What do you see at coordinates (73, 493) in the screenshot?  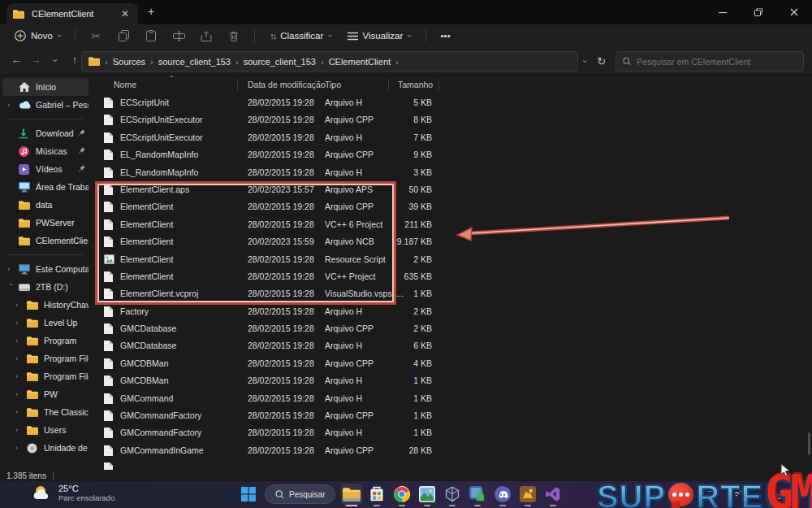 I see `weather-widget: 25°C Parc ensolarado` at bounding box center [73, 493].